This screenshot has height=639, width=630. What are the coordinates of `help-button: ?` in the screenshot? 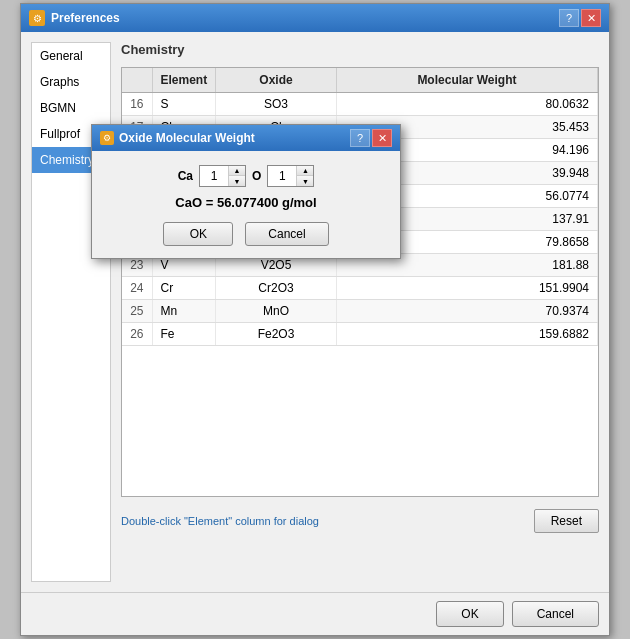 It's located at (569, 18).